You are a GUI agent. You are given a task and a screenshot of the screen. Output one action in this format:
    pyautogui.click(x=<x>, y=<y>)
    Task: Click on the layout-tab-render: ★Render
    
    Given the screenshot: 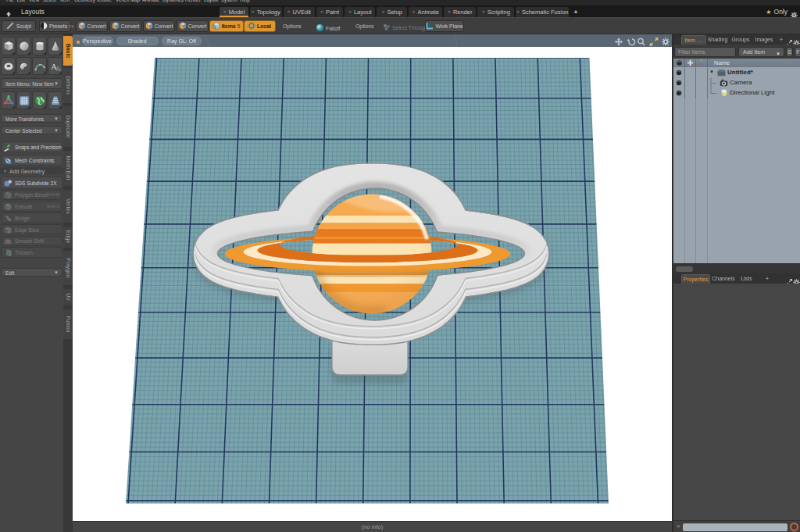 What is the action you would take?
    pyautogui.click(x=459, y=12)
    